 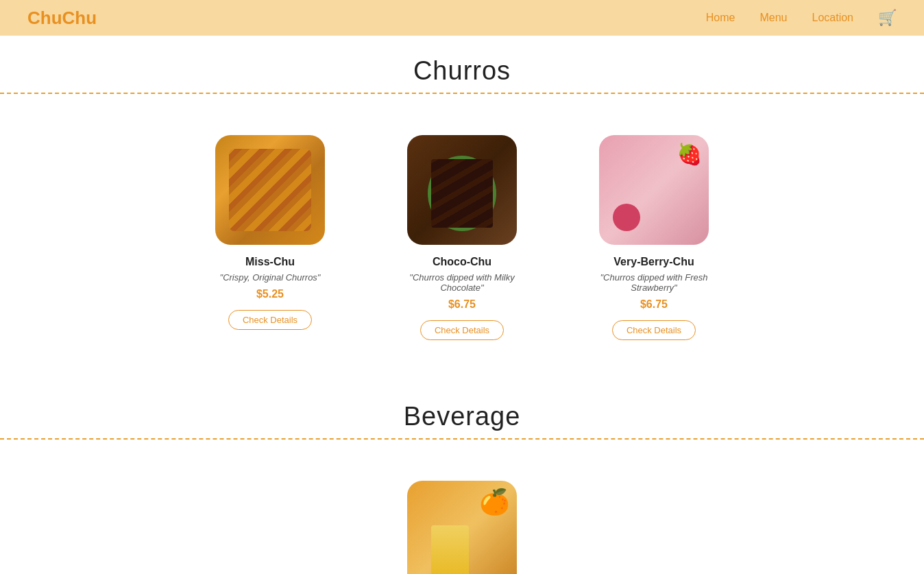 What do you see at coordinates (721, 18) in the screenshot?
I see `nav-home: Home` at bounding box center [721, 18].